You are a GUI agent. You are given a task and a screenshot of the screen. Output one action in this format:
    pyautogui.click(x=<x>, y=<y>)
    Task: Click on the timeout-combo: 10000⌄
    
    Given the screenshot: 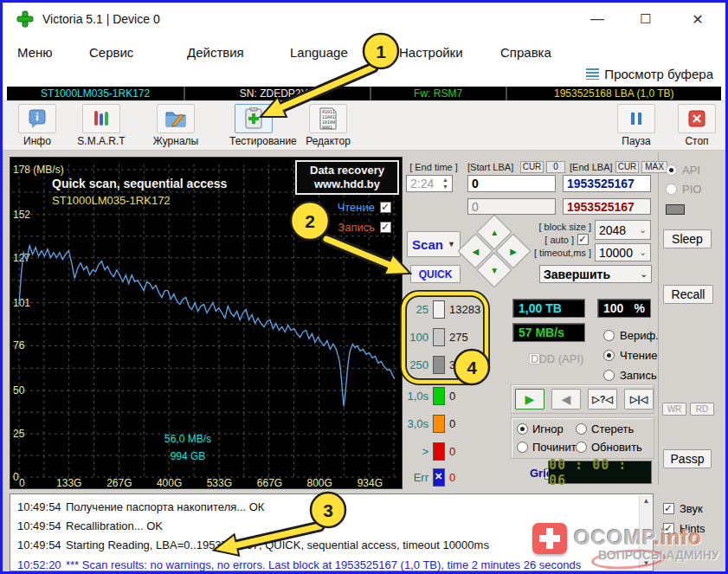 What is the action you would take?
    pyautogui.click(x=623, y=253)
    